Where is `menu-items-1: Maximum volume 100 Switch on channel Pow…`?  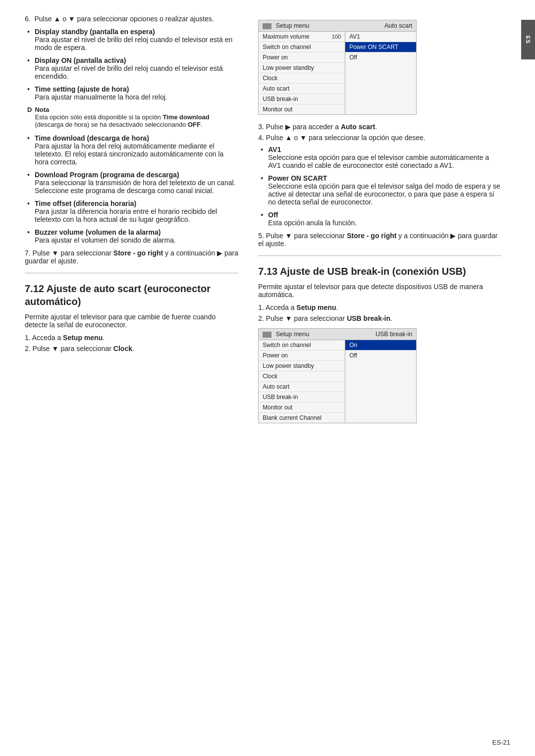
menu-items-1: Maximum volume 100 Switch on channel Pow… is located at coordinates (302, 73).